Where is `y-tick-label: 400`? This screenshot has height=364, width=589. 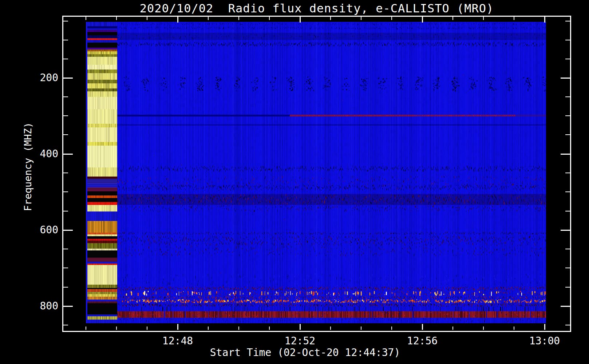 y-tick-label: 400 is located at coordinates (33, 154).